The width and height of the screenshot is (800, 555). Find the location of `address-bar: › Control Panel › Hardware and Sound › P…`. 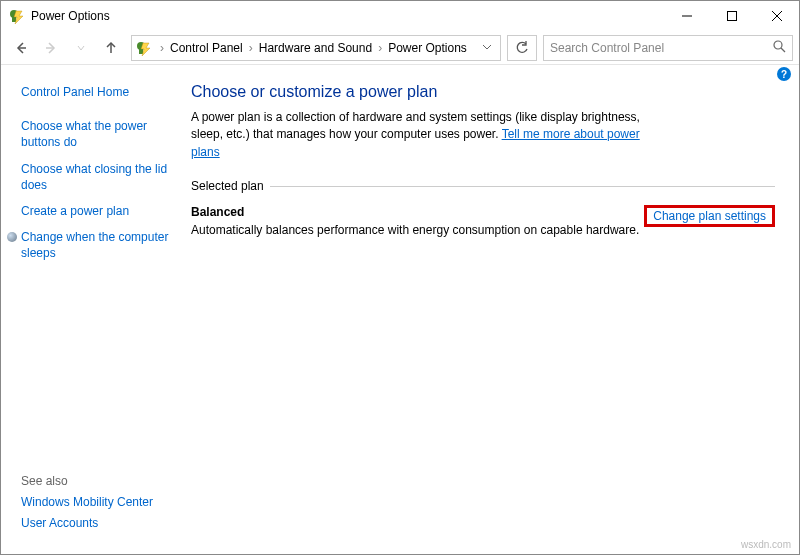

address-bar: › Control Panel › Hardware and Sound › P… is located at coordinates (316, 48).